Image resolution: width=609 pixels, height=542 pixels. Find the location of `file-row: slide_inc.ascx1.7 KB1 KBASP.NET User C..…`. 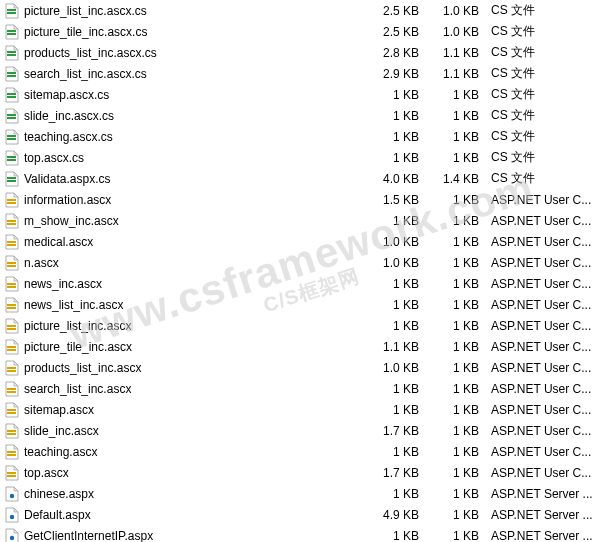

file-row: slide_inc.ascx1.7 KB1 KBASP.NET User C..… is located at coordinates (304, 430).